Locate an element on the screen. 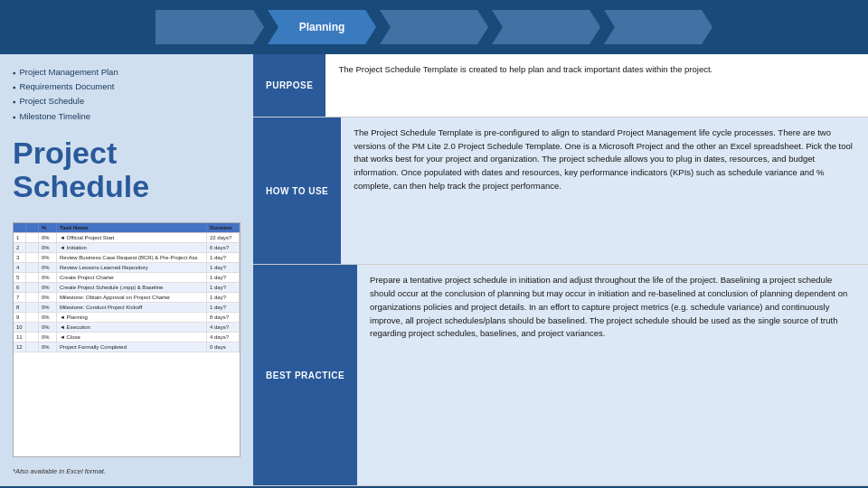 The width and height of the screenshot is (868, 488). table-row: 7 0% Milestone: Obtain Approval on Proje… is located at coordinates (127, 298).